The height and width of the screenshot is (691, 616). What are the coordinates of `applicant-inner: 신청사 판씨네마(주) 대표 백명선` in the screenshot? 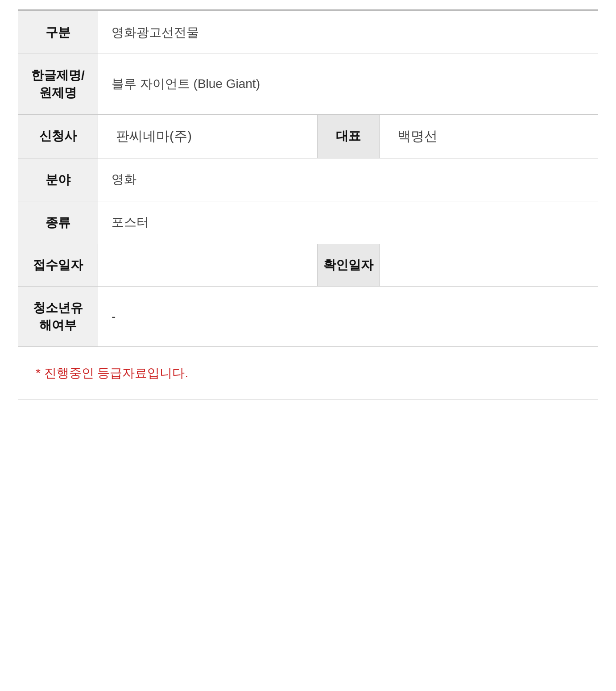 It's located at (308, 137).